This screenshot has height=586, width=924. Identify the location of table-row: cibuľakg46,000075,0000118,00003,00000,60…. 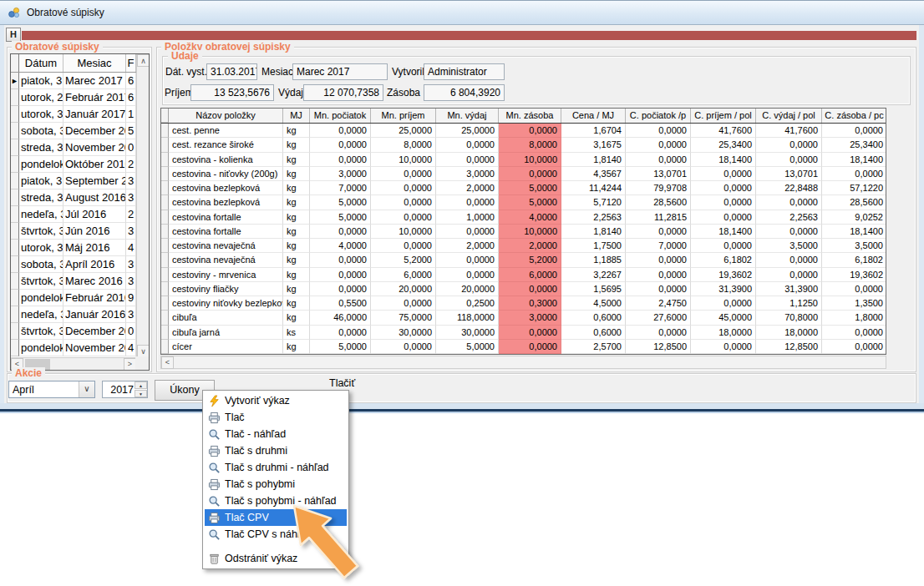
(523, 317).